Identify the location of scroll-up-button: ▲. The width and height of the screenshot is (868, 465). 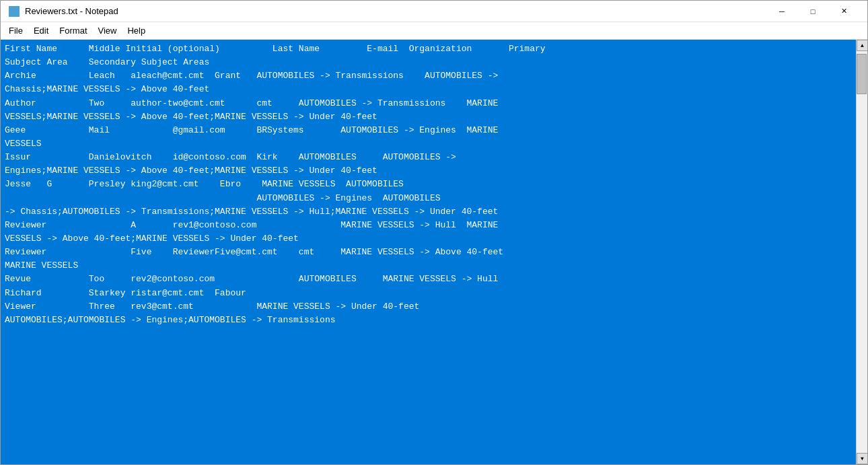
(862, 46).